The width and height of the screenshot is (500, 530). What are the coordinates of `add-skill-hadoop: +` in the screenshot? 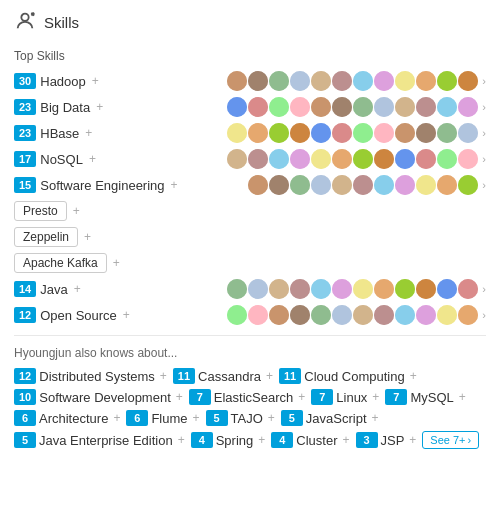 It's located at (96, 81).